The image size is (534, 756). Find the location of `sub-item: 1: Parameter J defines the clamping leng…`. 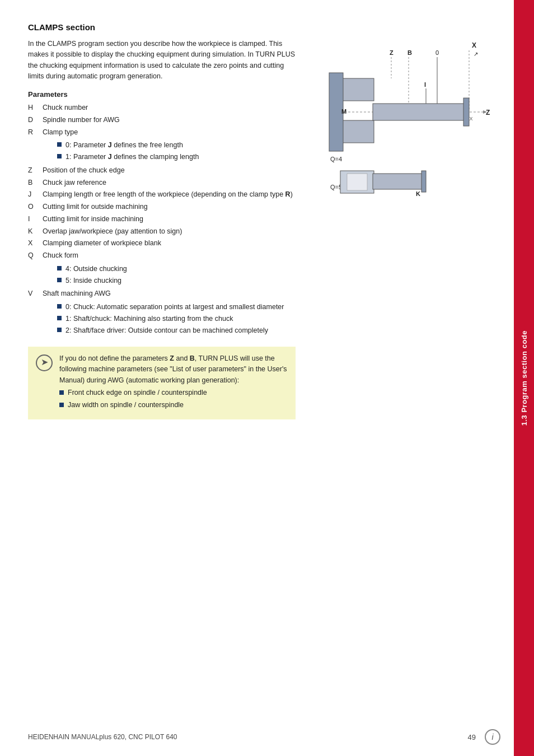

sub-item: 1: Parameter J defines the clamping leng… is located at coordinates (176, 157).